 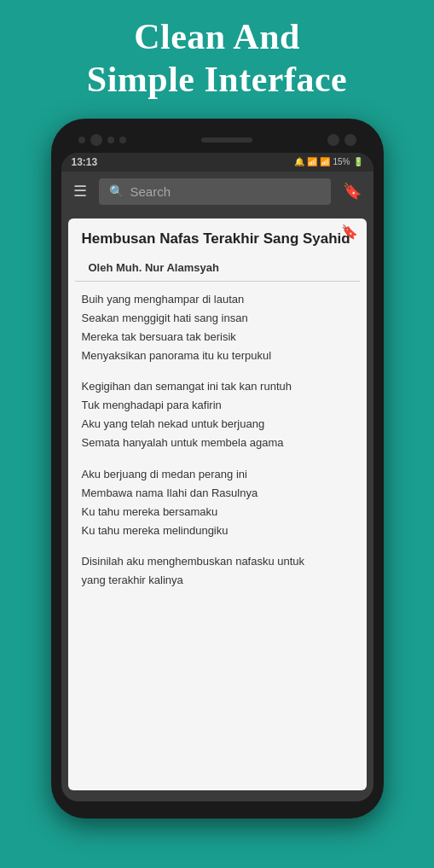 I want to click on poem-line: Seakan menggigit hati sang insan, so click(x=217, y=318).